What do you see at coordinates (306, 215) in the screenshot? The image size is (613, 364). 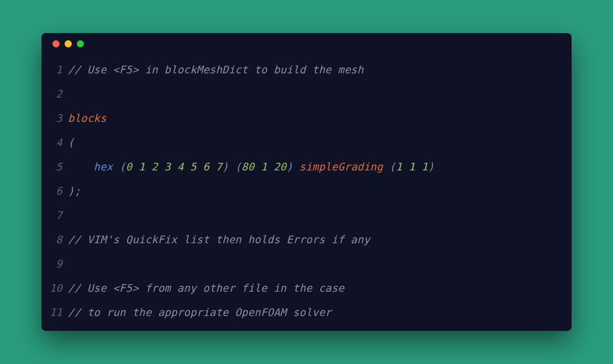 I see `code-line: 7` at bounding box center [306, 215].